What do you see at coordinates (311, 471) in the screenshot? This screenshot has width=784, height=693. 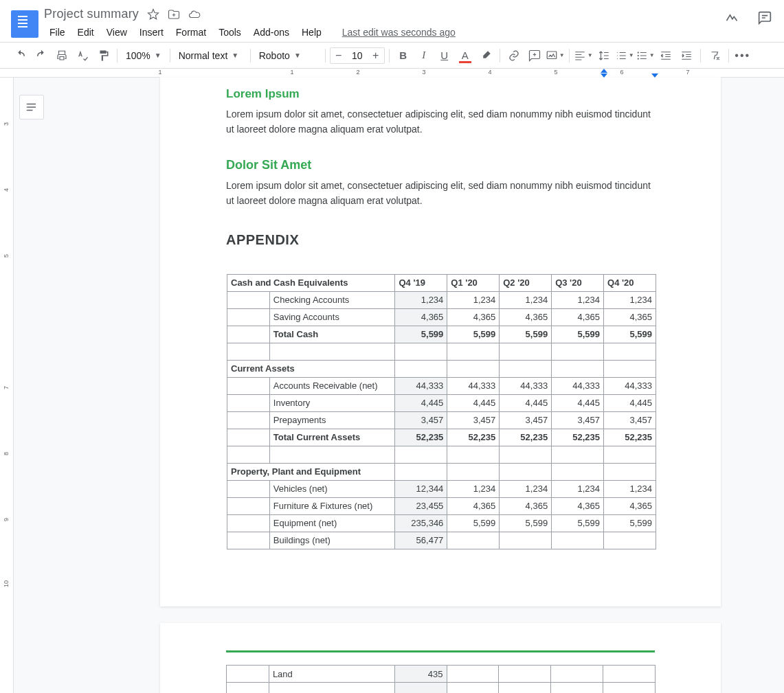 I see `table-section-head: Property, Plant and Equipment` at bounding box center [311, 471].